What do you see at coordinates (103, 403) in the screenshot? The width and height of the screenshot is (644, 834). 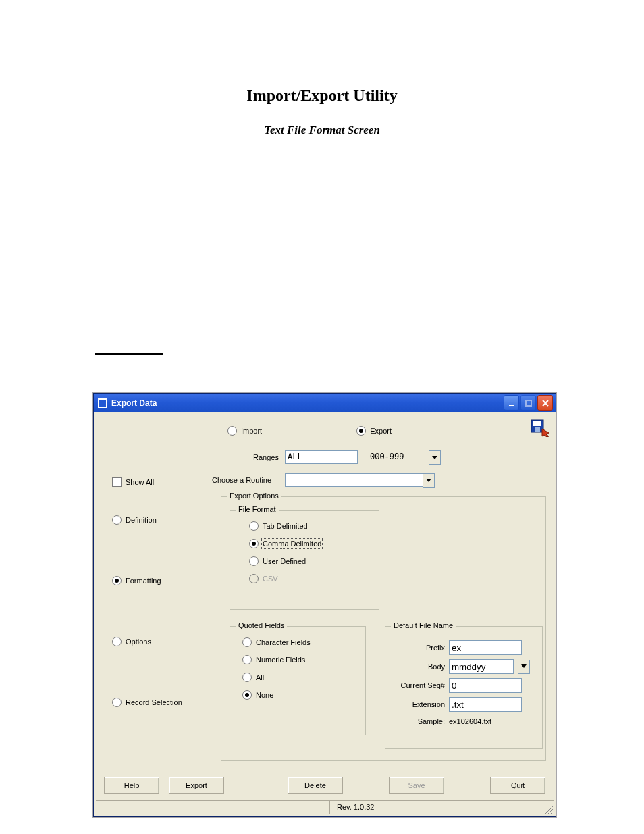 I see `window-system-icon` at bounding box center [103, 403].